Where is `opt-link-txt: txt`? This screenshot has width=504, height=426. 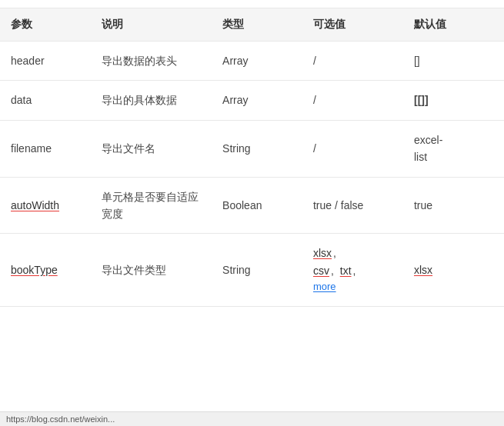
opt-link-txt: txt is located at coordinates (346, 271).